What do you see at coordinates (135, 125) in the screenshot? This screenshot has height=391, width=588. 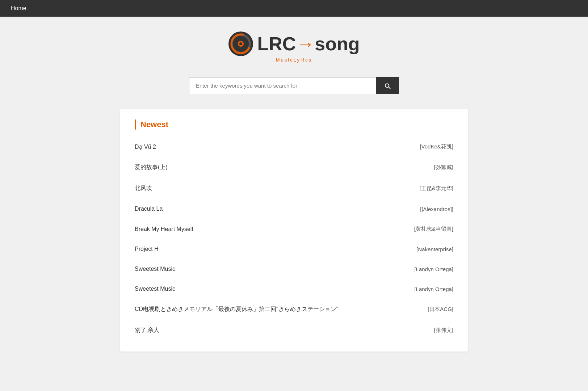 I see `section-bar` at bounding box center [135, 125].